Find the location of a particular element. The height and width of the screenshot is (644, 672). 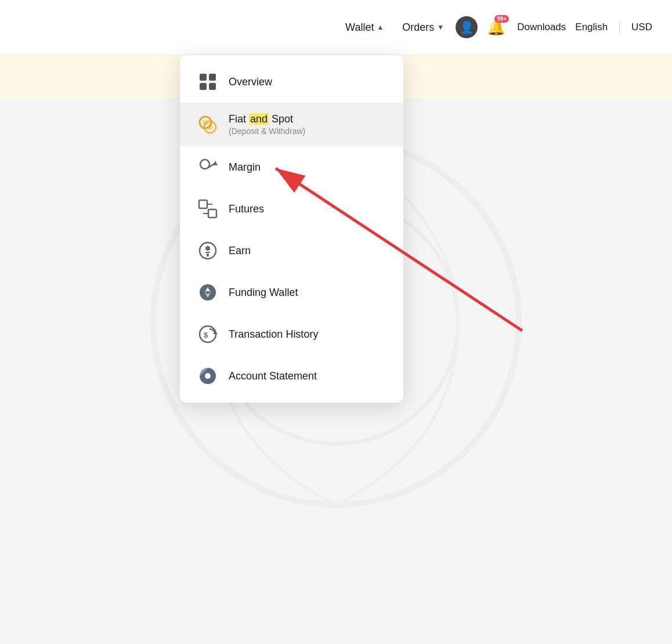

account-statement-label: Account Statement is located at coordinates (273, 376).